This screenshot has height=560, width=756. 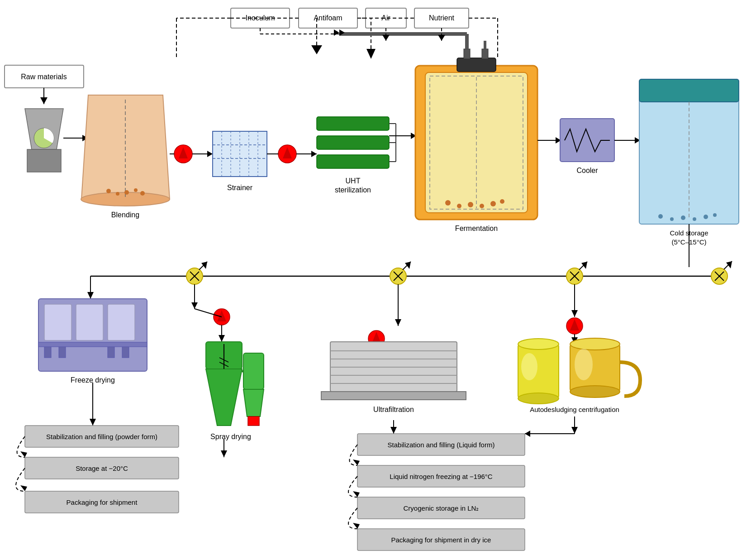 What do you see at coordinates (353, 181) in the screenshot?
I see `svg-text: UHT` at bounding box center [353, 181].